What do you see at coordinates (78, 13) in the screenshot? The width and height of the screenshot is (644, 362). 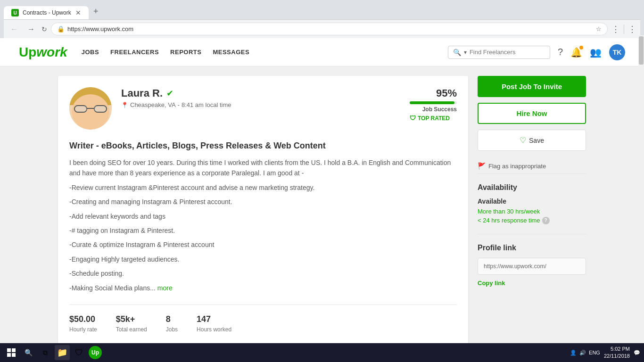 I see `tab-close-button: ✕` at bounding box center [78, 13].